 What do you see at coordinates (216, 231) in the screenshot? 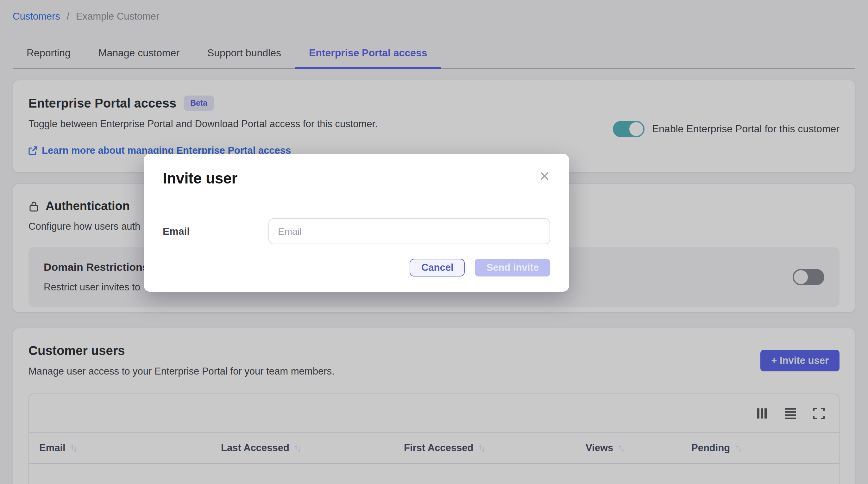
I see `email-label: Email` at bounding box center [216, 231].